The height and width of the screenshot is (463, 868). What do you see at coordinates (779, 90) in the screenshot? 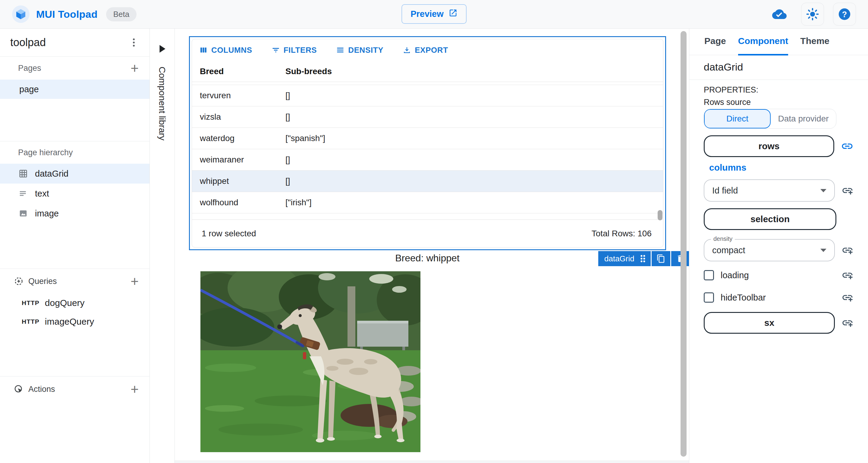
I see `properties-label: PROPERTIES:` at bounding box center [779, 90].